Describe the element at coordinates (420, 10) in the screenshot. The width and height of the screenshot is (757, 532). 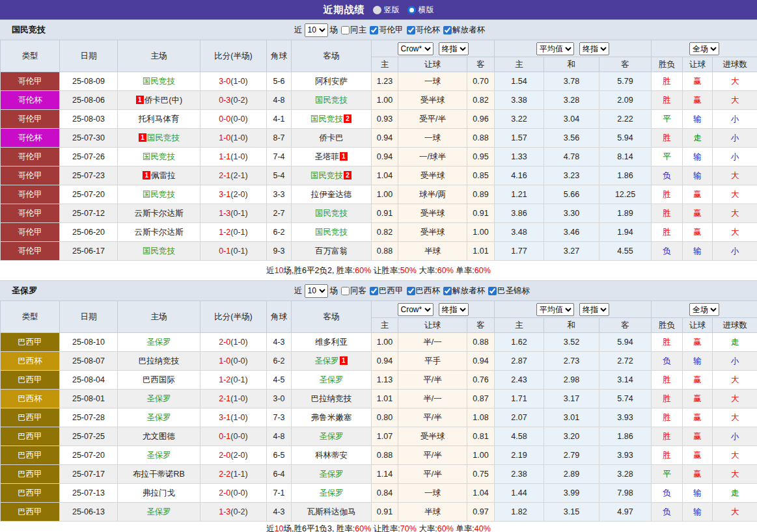
I see `layout-horizontal-radio: 横版` at that location.